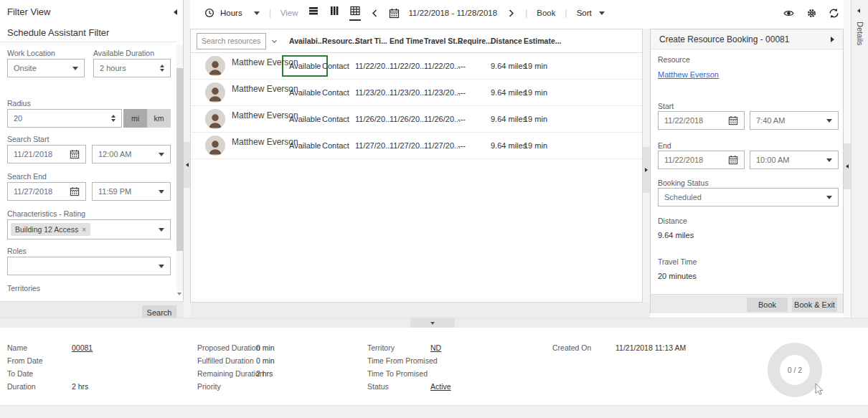 The width and height of the screenshot is (868, 418). I want to click on previous-date-range-icon, so click(374, 13).